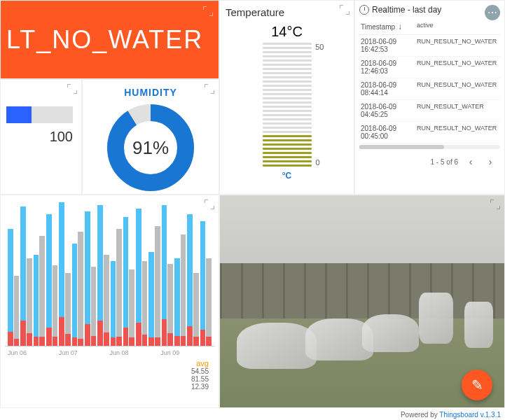 This screenshot has height=420, width=505. Describe the element at coordinates (430, 97) in the screenshot. I see `realtime-widget: ⋯ Realtime - last day Timestamp ↓ active…` at that location.